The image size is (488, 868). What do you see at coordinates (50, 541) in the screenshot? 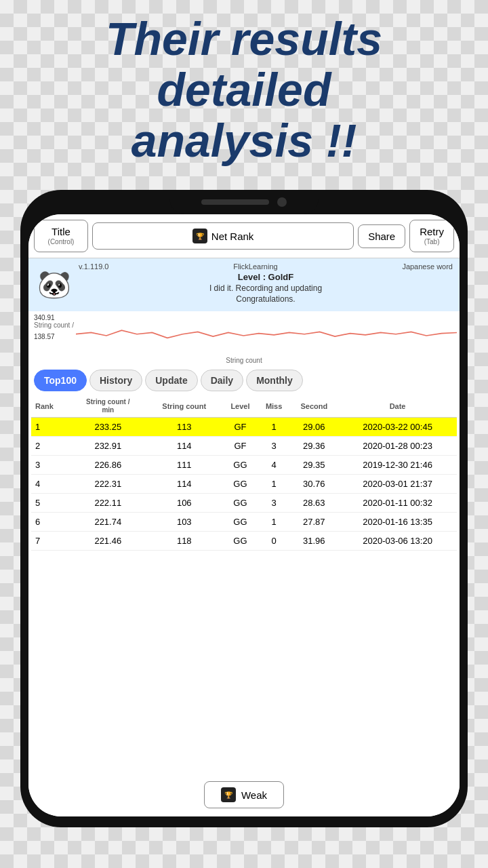
I see `cell-rank: 7` at bounding box center [50, 541].